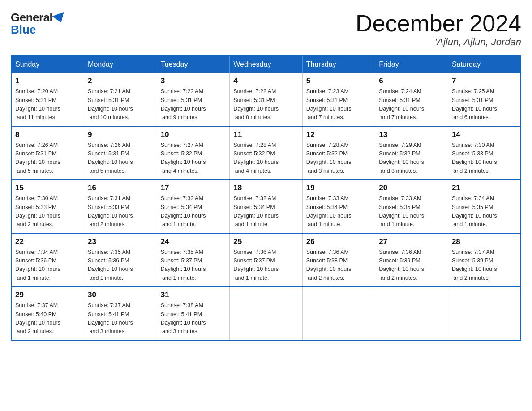 The width and height of the screenshot is (532, 411). Describe the element at coordinates (47, 158) in the screenshot. I see `day-info: Sunrise: 7:26 AMSunset: 5:31 PMDaylight:…` at that location.